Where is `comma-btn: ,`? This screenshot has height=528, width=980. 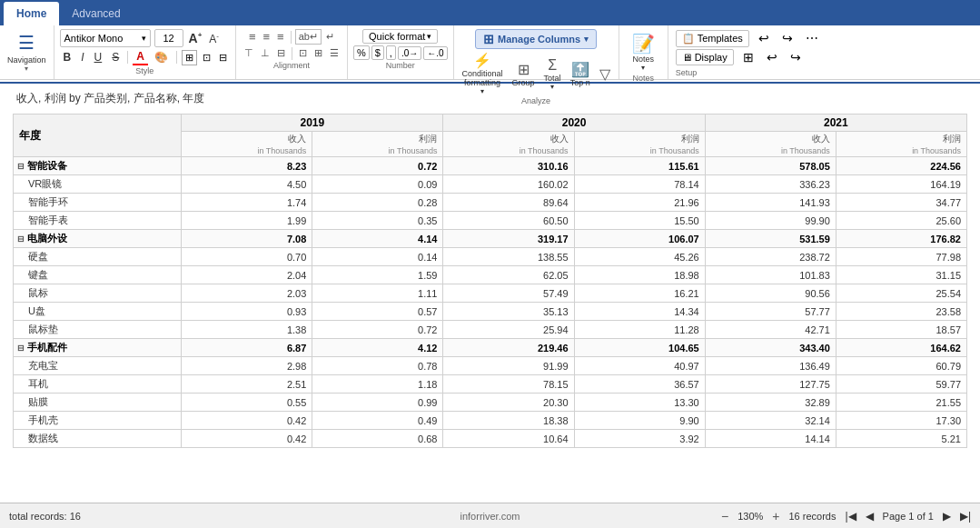 comma-btn: , is located at coordinates (391, 53).